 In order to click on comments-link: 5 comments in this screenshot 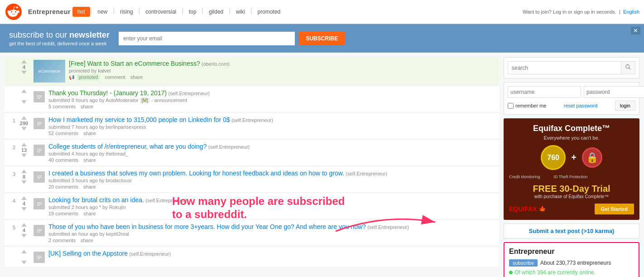, I will do `click(62, 107)`.